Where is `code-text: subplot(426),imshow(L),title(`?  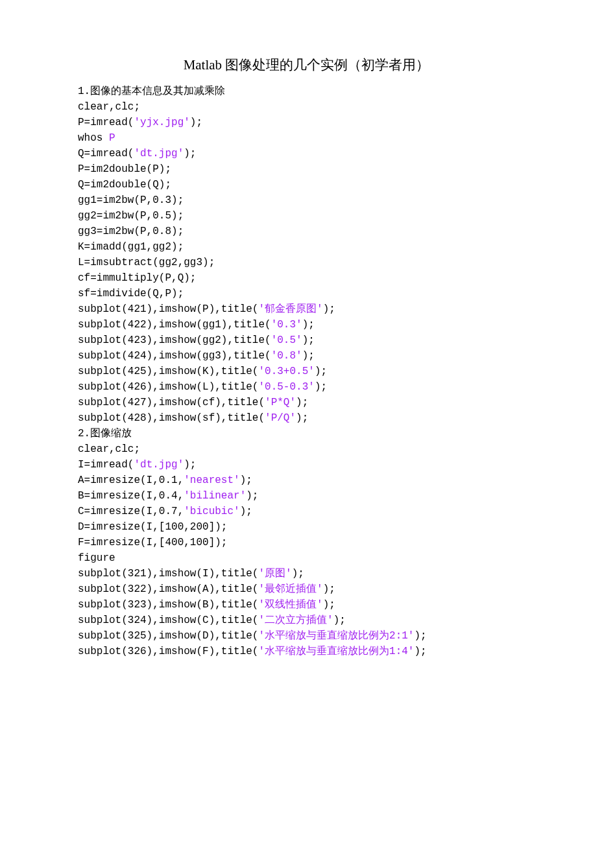
code-text: subplot(426),imshow(L),title( is located at coordinates (168, 387).